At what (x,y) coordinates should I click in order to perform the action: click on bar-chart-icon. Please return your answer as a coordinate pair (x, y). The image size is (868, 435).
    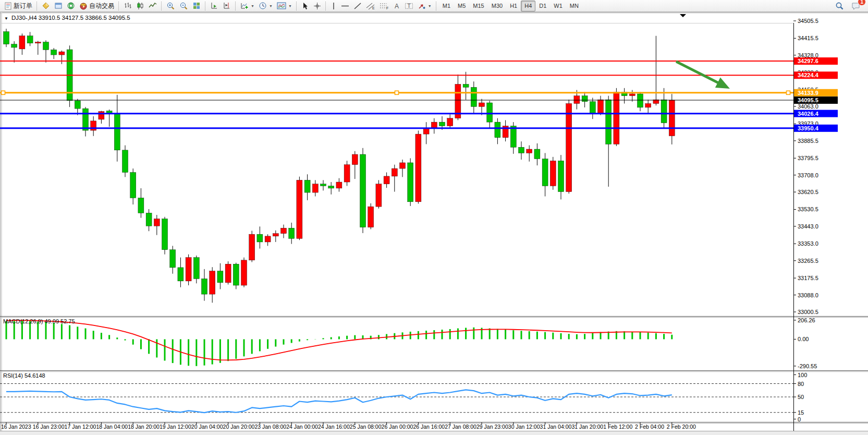
    Looking at the image, I should click on (128, 6).